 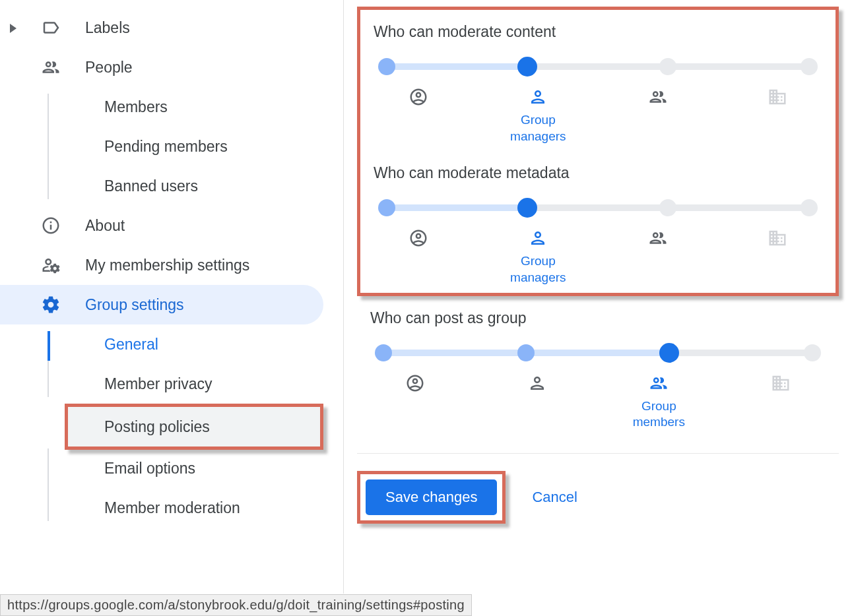 I want to click on highlight-posting-policies: Posting policies, so click(x=194, y=427).